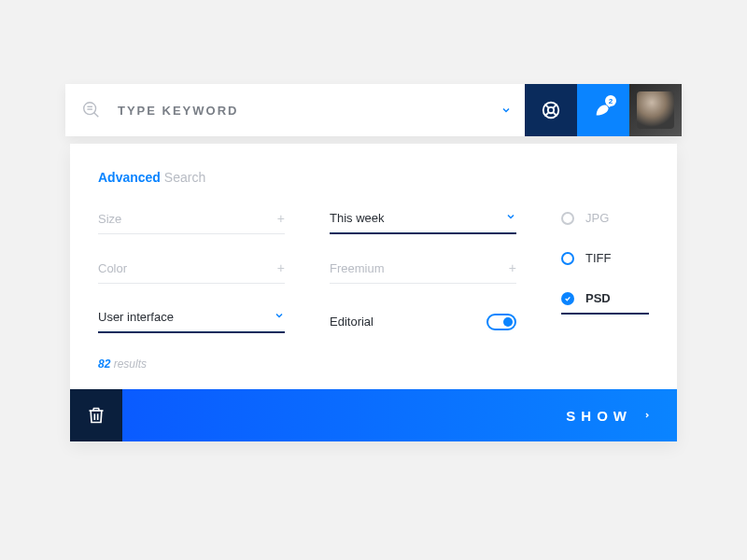 This screenshot has width=747, height=560. I want to click on pricing-field: Freemium +, so click(423, 273).